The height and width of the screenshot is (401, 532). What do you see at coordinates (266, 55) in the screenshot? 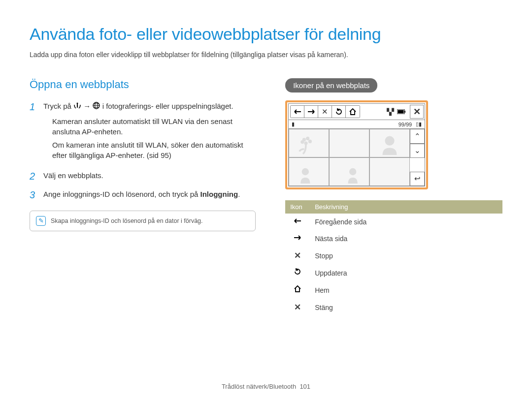
I see `page-intro: Ladda upp dina foton eller videoklipp ti…` at bounding box center [266, 55].